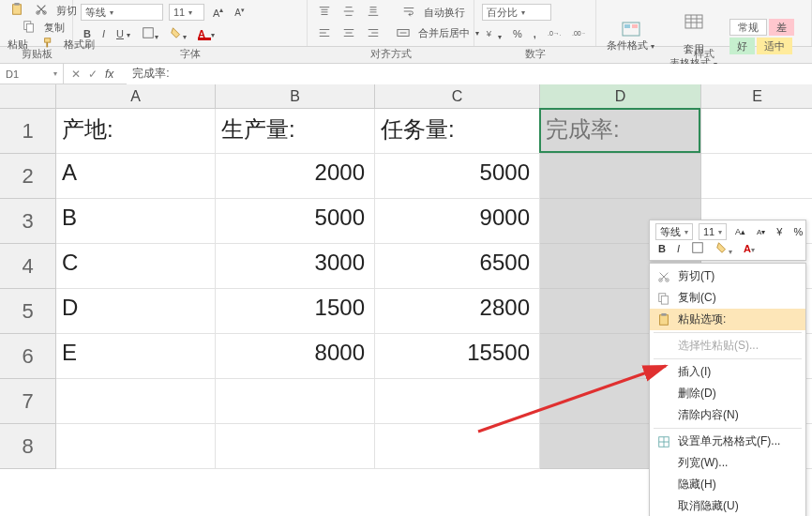  What do you see at coordinates (218, 12) in the screenshot?
I see `increase-font-icon: A▴` at bounding box center [218, 12].